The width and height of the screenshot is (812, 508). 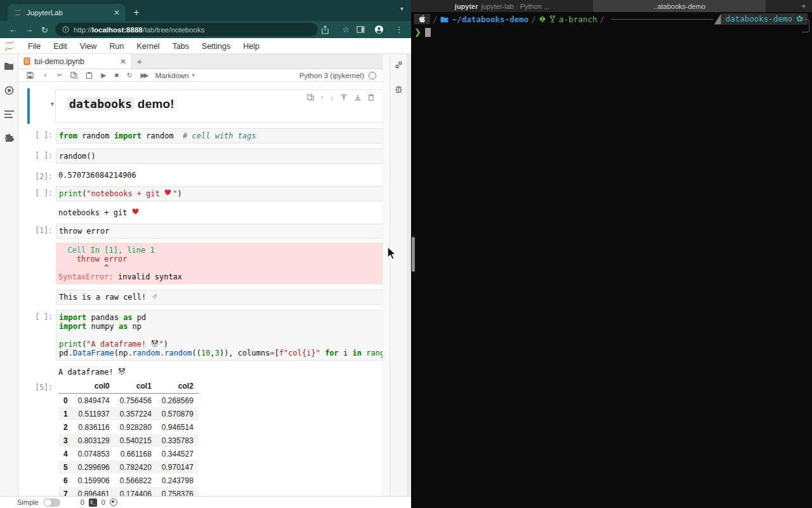 What do you see at coordinates (30, 75) in the screenshot?
I see `save-icon` at bounding box center [30, 75].